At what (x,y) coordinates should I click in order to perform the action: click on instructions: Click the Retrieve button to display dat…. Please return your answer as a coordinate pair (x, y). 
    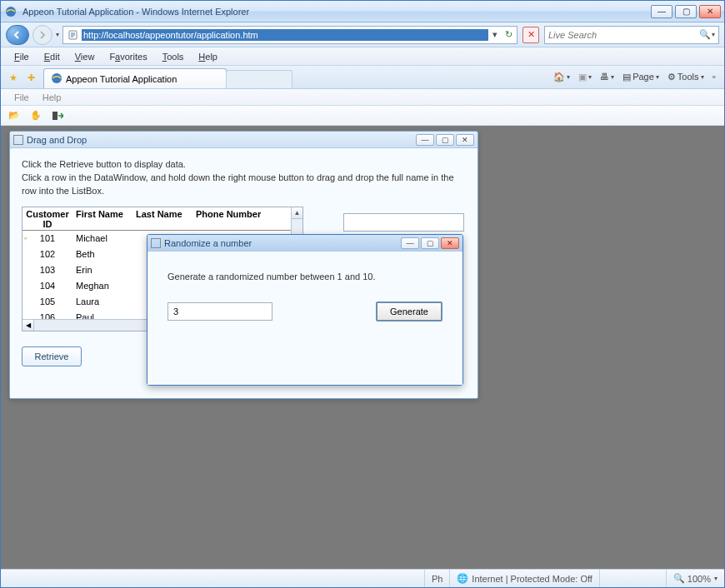
    Looking at the image, I should click on (243, 178).